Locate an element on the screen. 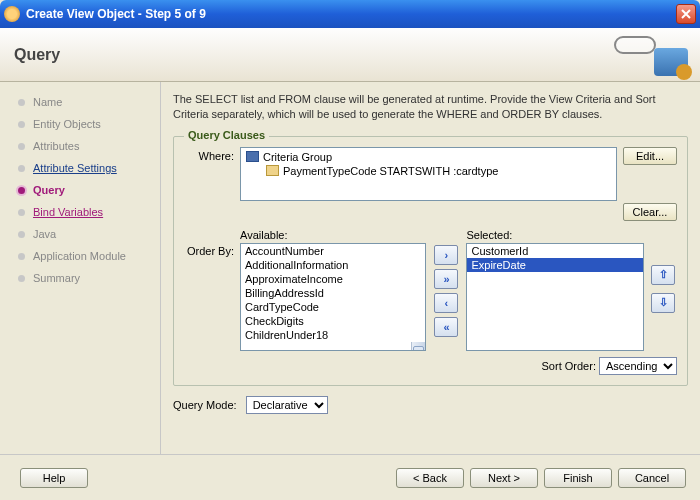 The height and width of the screenshot is (500, 700). window-title: Create View Object - Step 5 of 9 is located at coordinates (351, 14).